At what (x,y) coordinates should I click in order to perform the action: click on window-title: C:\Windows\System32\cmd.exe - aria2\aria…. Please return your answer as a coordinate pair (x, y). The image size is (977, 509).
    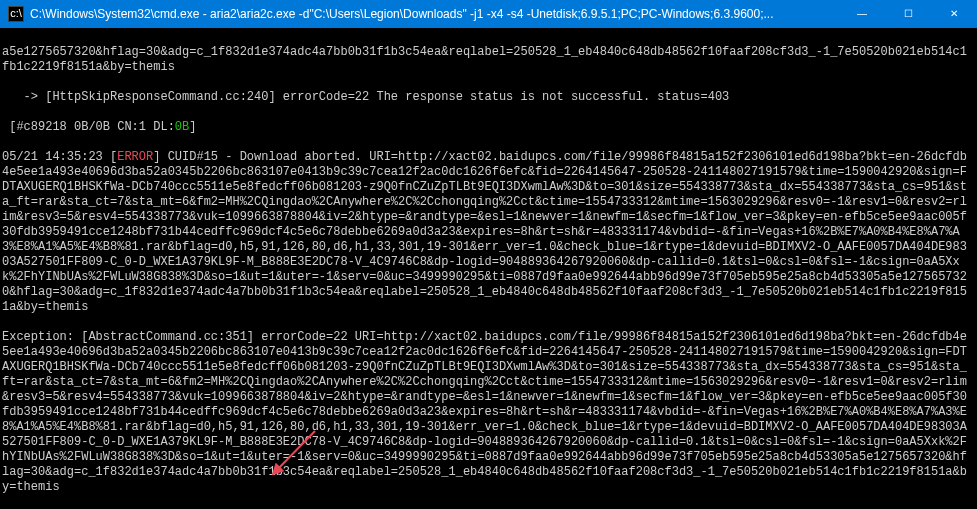
    Looking at the image, I should click on (434, 14).